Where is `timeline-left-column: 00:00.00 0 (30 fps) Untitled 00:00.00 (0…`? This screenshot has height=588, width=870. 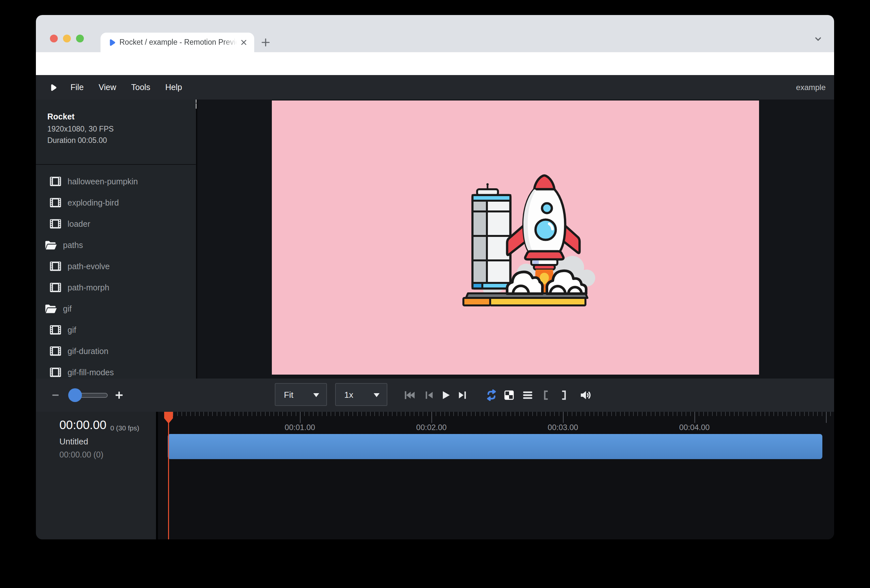 timeline-left-column: 00:00.00 0 (30 fps) Untitled 00:00.00 (0… is located at coordinates (96, 475).